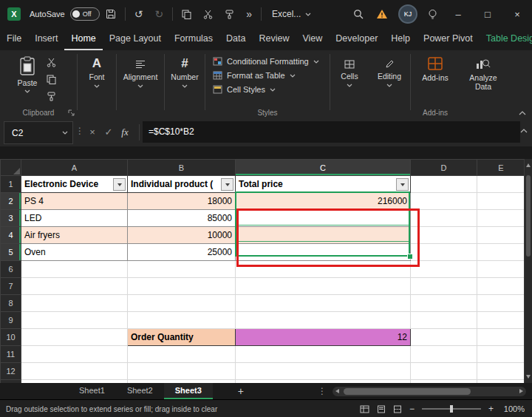  I want to click on font-menu-button: A Font, so click(97, 84).